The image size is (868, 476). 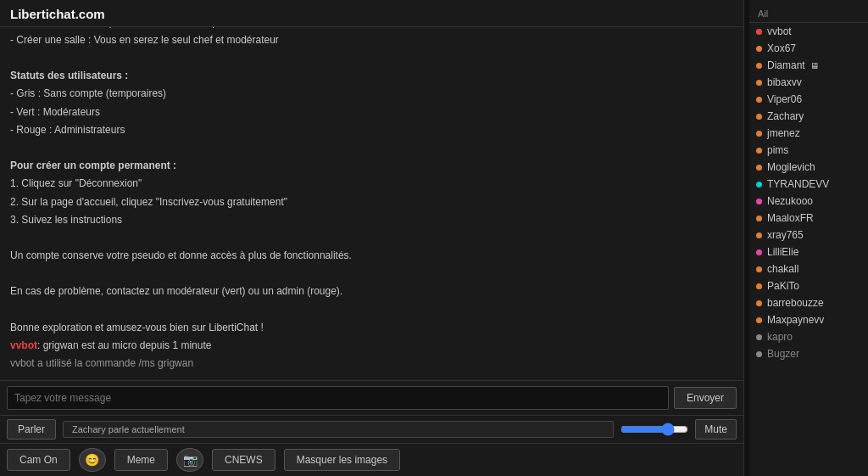 I want to click on msg-blank8, so click(x=371, y=311).